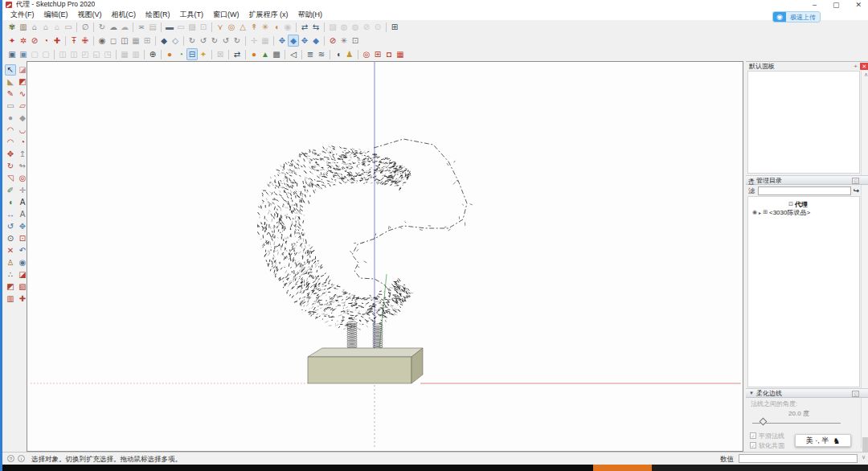  Describe the element at coordinates (400, 55) in the screenshot. I see `grid-red-icon: ▦` at that location.